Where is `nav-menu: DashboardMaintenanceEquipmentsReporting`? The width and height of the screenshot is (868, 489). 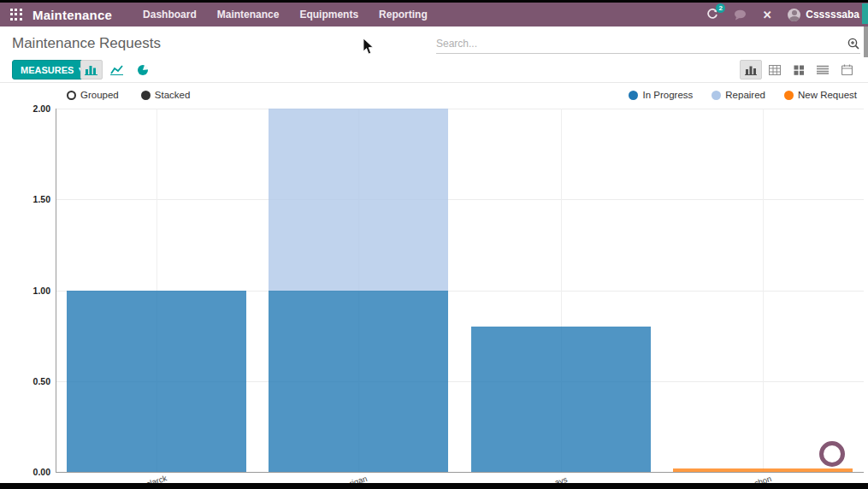
nav-menu: DashboardMaintenanceEquipmentsReporting is located at coordinates (286, 15).